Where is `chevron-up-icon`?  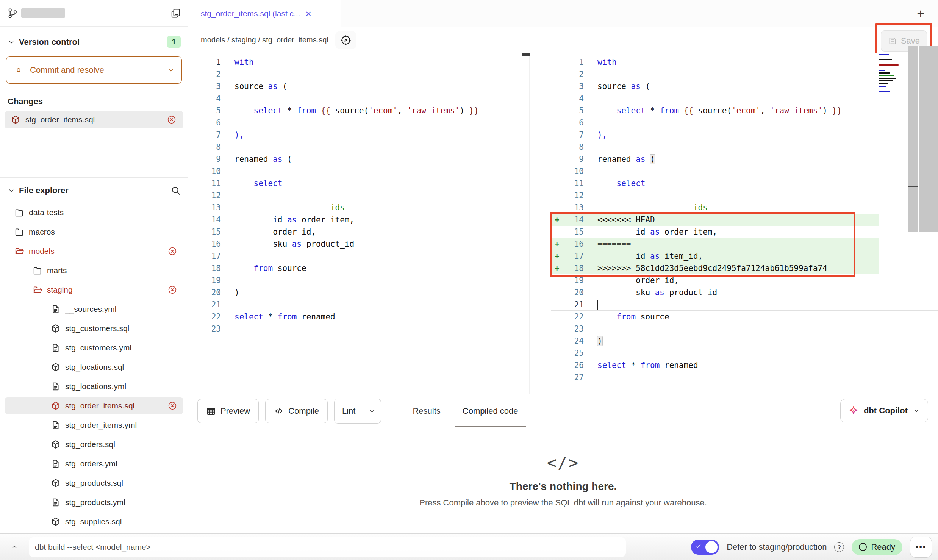
chevron-up-icon is located at coordinates (14, 547).